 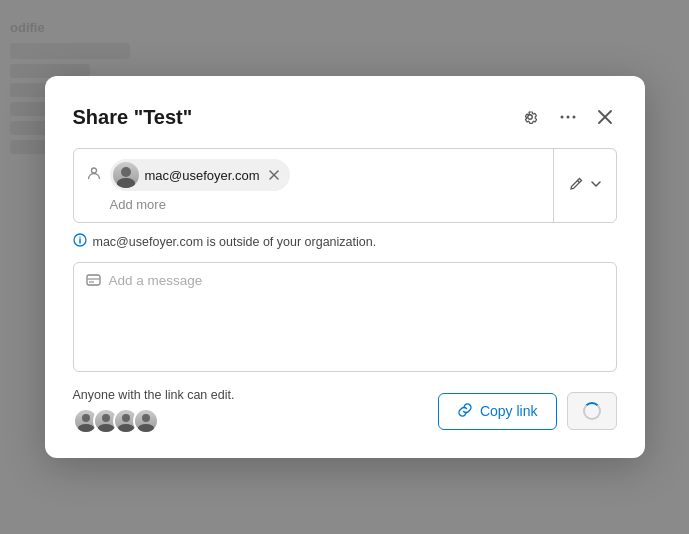 I want to click on message-placeholder: Add a message, so click(x=156, y=280).